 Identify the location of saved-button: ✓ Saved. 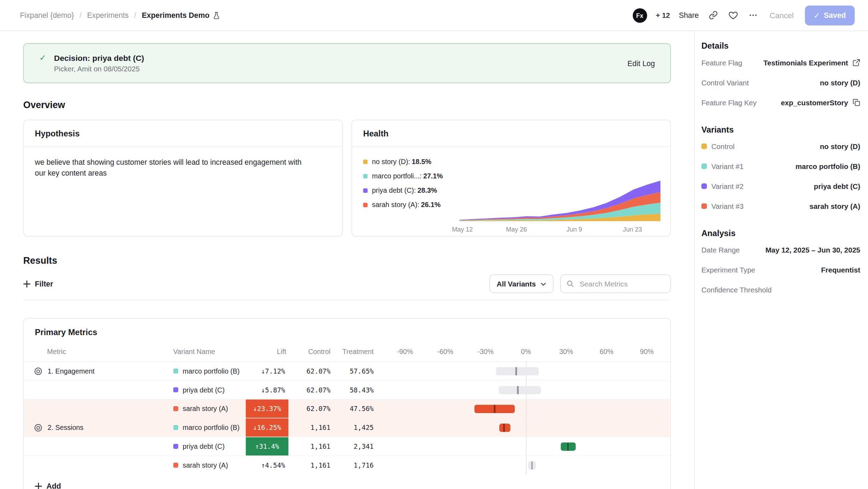
(830, 15).